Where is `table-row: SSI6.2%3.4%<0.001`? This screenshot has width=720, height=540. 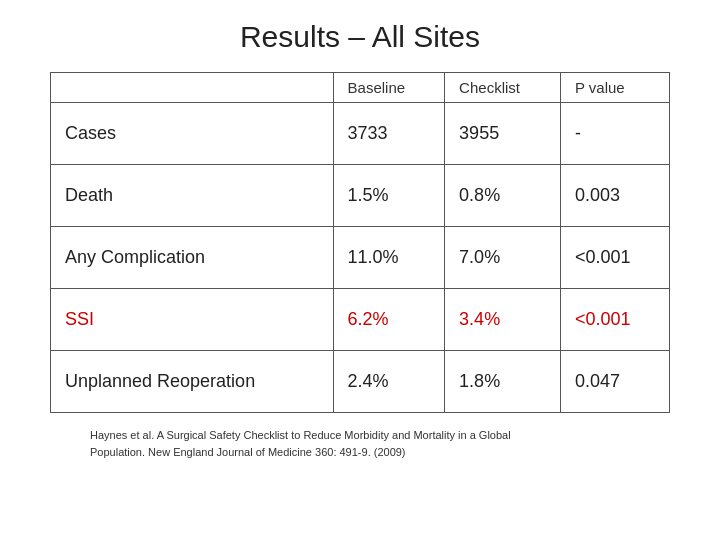
table-row: SSI6.2%3.4%<0.001 is located at coordinates (360, 320).